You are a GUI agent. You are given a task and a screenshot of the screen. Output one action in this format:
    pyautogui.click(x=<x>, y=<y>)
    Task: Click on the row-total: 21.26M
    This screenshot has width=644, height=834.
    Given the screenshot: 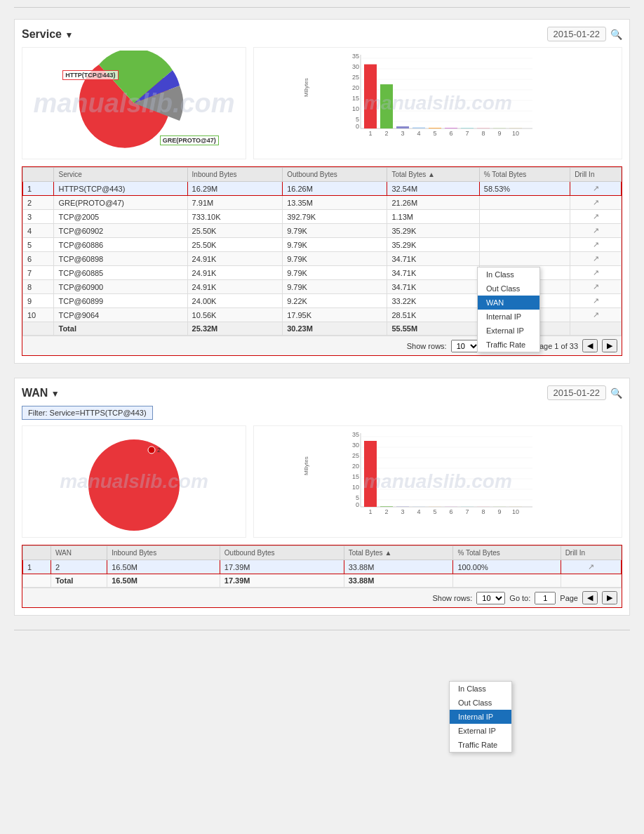 What is the action you would take?
    pyautogui.click(x=434, y=203)
    